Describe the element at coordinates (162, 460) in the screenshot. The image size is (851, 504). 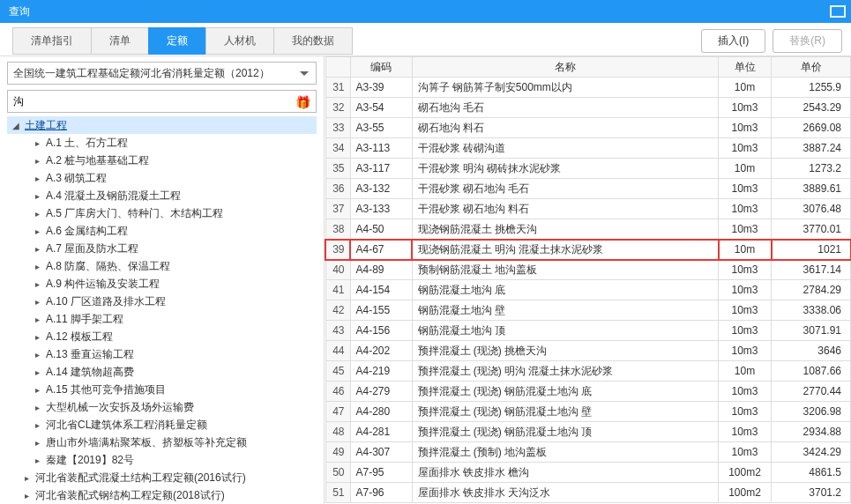
I see `tree-item: ▸秦建【2019】82号` at that location.